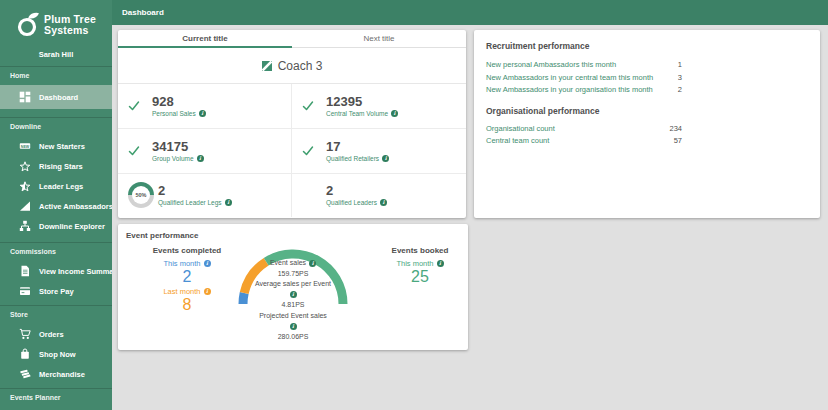 Image resolution: width=828 pixels, height=410 pixels. Describe the element at coordinates (25, 374) in the screenshot. I see `merchandise-stack-icon` at that location.